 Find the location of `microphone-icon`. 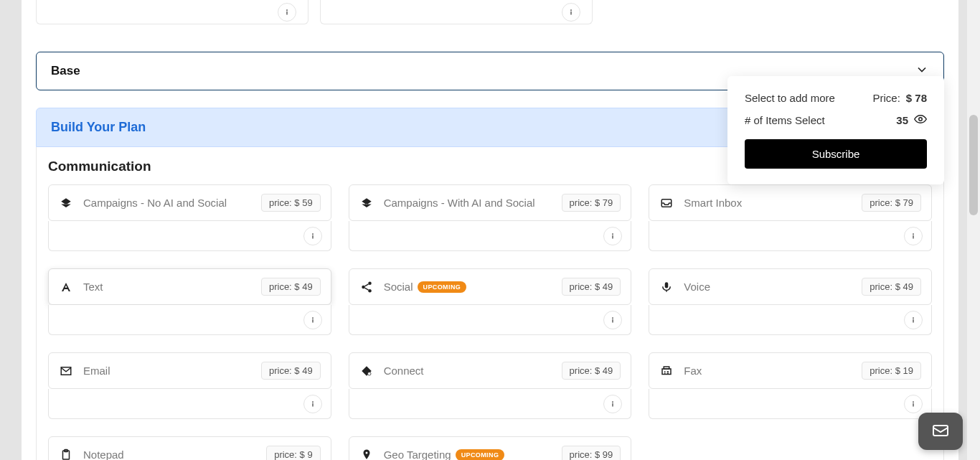

microphone-icon is located at coordinates (666, 287).